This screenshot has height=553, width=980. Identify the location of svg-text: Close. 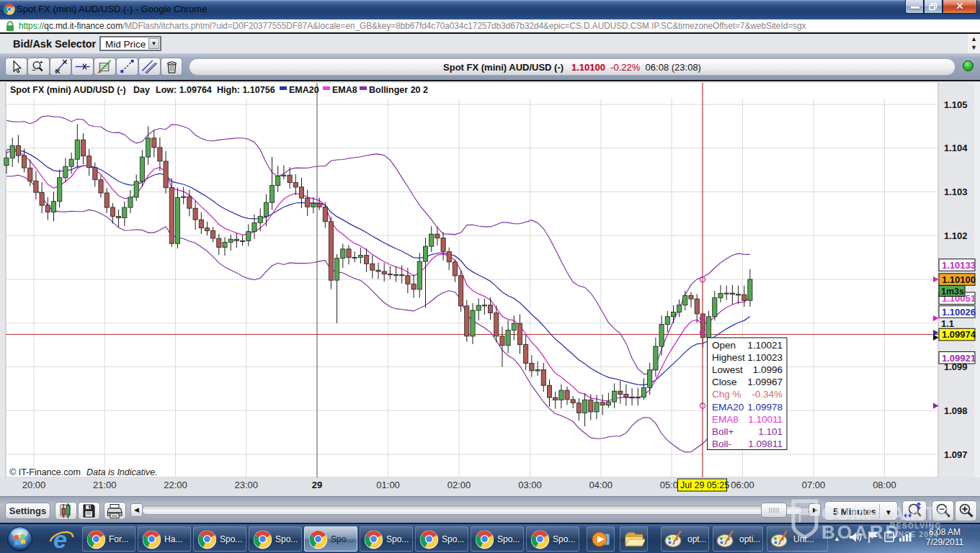
(725, 382).